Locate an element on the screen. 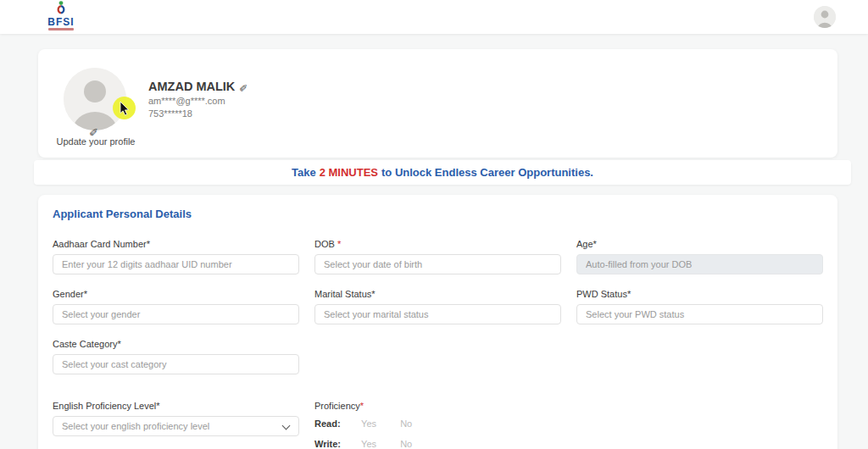 This screenshot has width=868, height=449. banner-text-highlight: 2 MINUTES is located at coordinates (349, 173).